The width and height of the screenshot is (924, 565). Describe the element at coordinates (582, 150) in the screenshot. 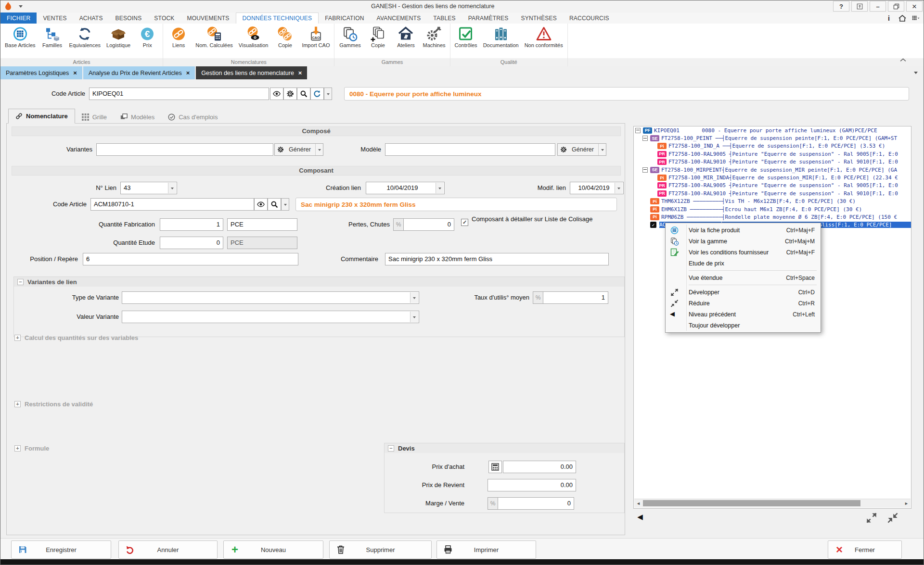

I see `generer-modele-button: Générer` at that location.